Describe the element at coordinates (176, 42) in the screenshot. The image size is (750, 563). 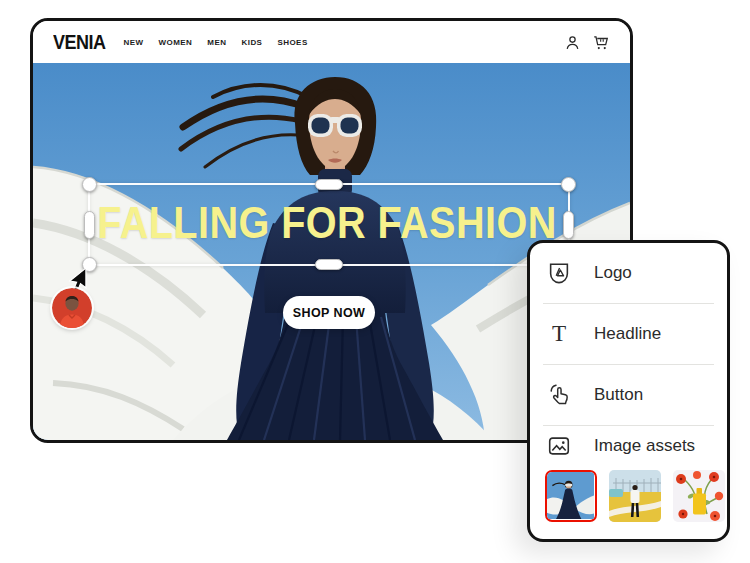
I see `nav-item-women: WOMEN` at that location.